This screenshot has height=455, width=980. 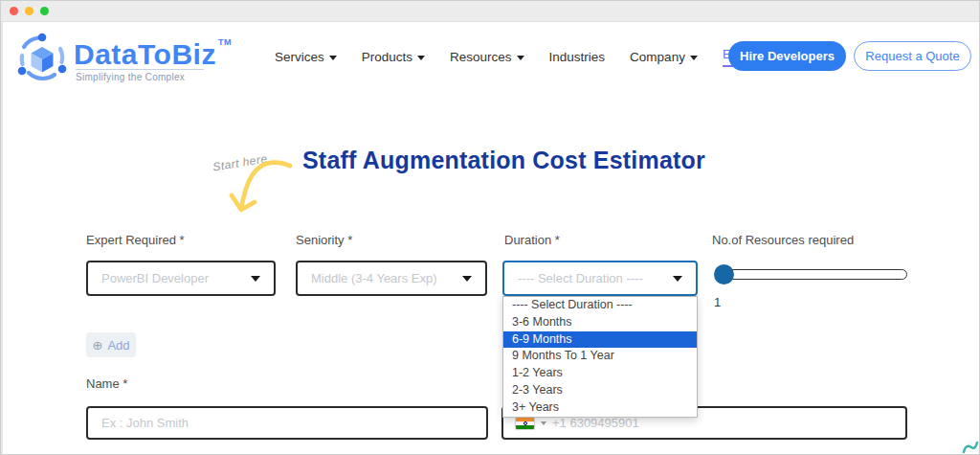 I want to click on name-input, so click(x=287, y=423).